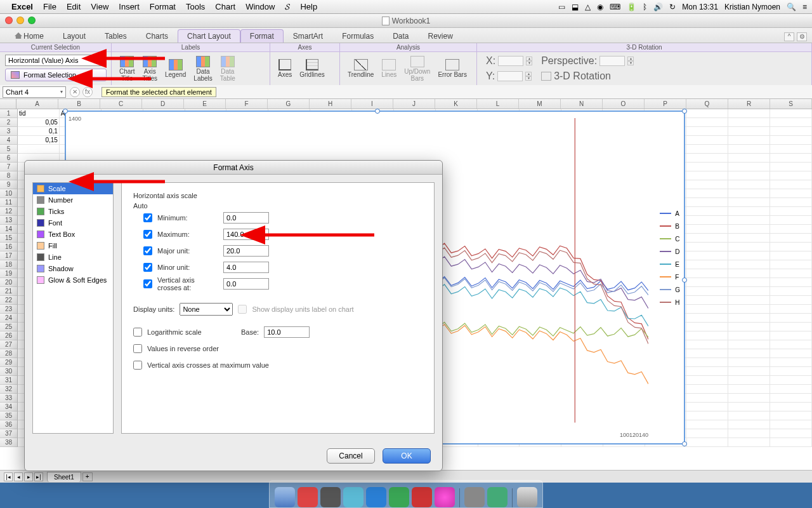 The image size is (812, 508). I want to click on legend-item: D, so click(670, 251).